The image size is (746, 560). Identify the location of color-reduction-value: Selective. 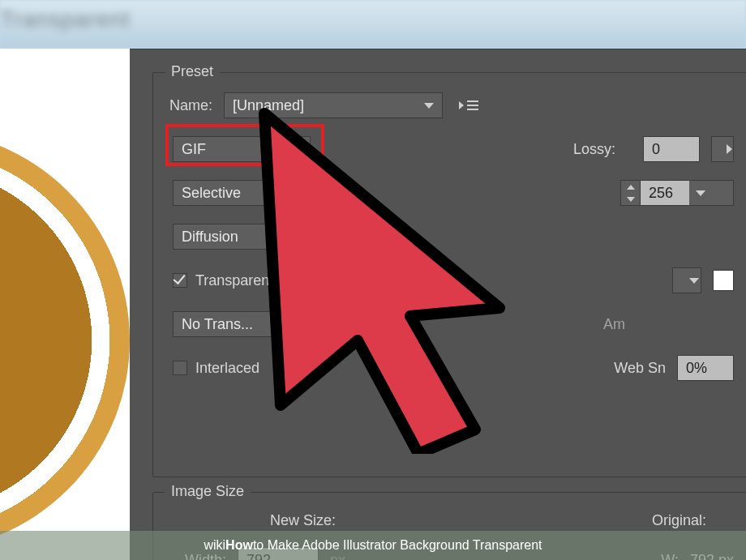
(233, 193).